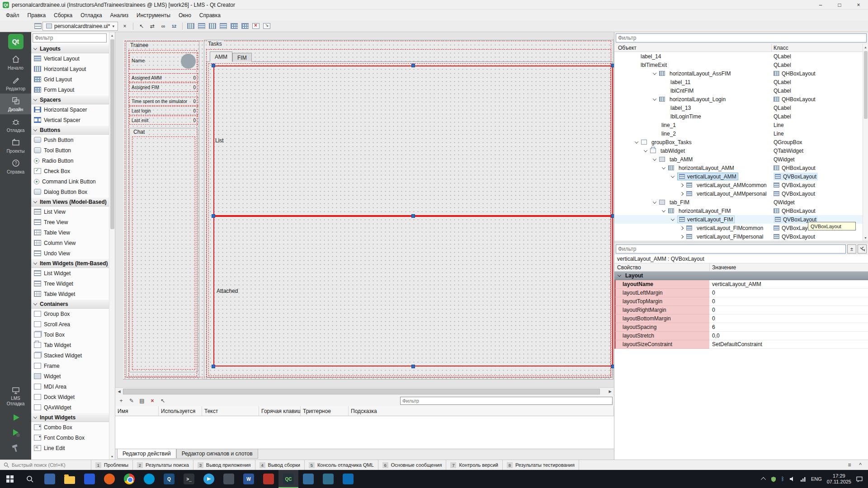 The image size is (868, 488). What do you see at coordinates (73, 294) in the screenshot?
I see `widgetbox-item-table-widget: Table Widget` at bounding box center [73, 294].